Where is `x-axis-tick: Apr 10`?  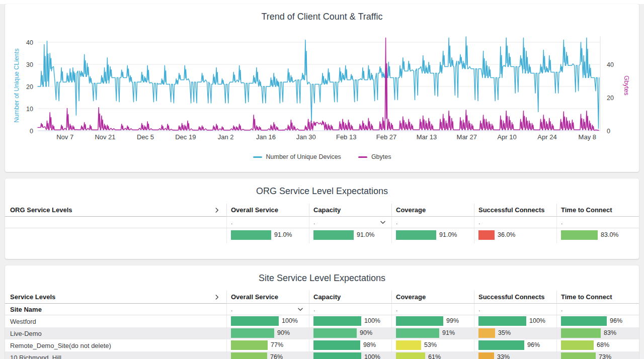
x-axis-tick: Apr 10 is located at coordinates (507, 137).